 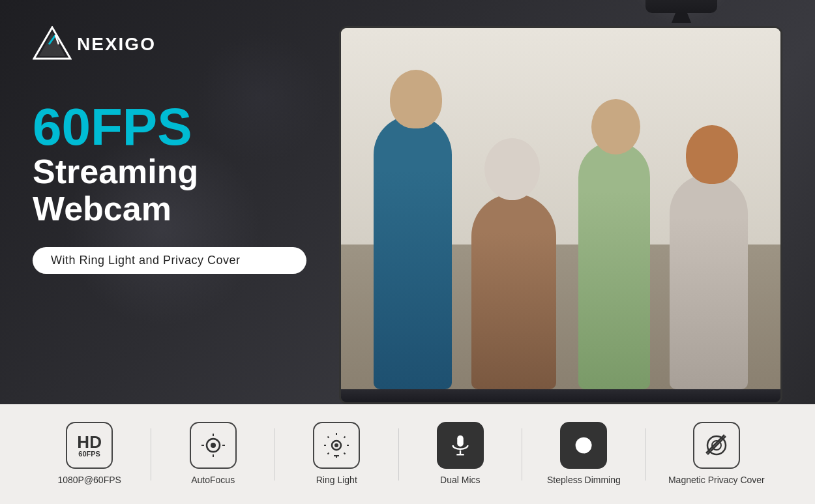 What do you see at coordinates (116, 44) in the screenshot?
I see `brand-name: NEXIGO` at bounding box center [116, 44].